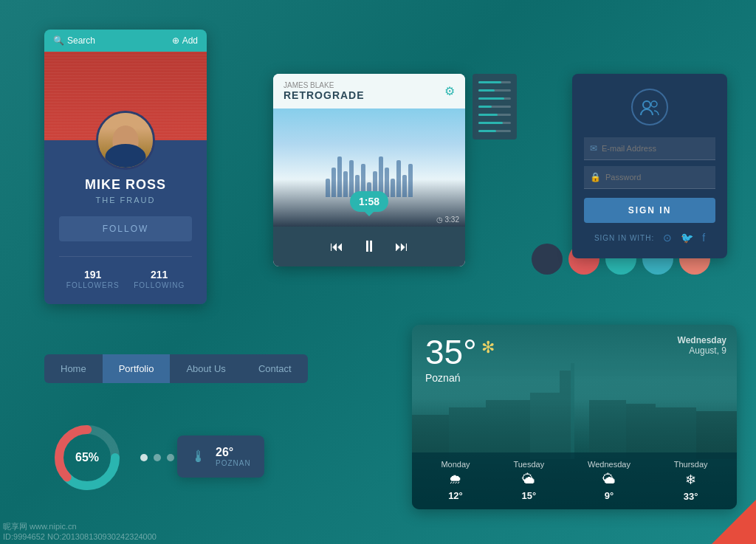  What do you see at coordinates (81, 41) in the screenshot?
I see `search-label: Search` at bounding box center [81, 41].